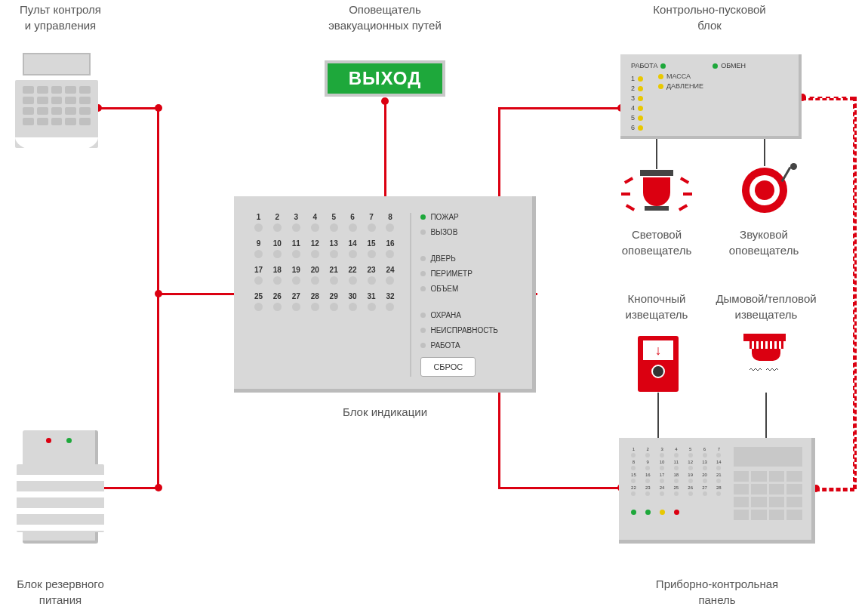 This screenshot has width=868, height=613. Describe the element at coordinates (764, 242) in the screenshot. I see `label-sound-alarm: Звуковойоповещатель` at that location.